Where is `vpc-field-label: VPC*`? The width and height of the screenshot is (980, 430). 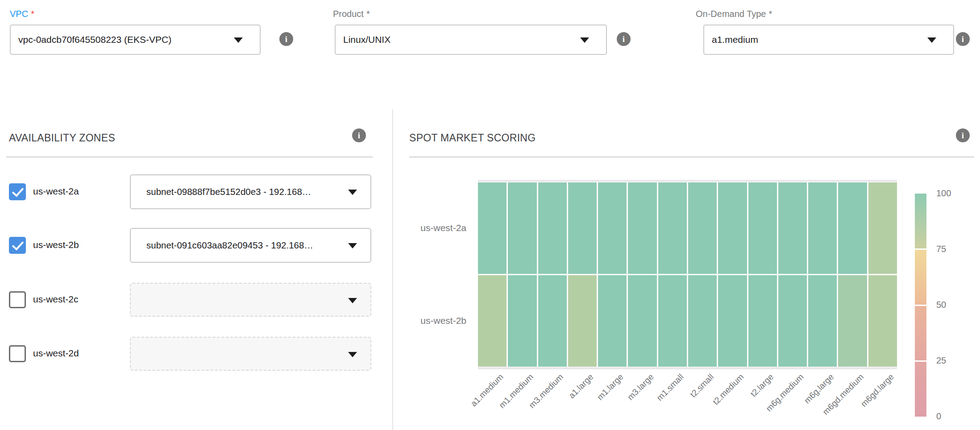 vpc-field-label: VPC* is located at coordinates (22, 14).